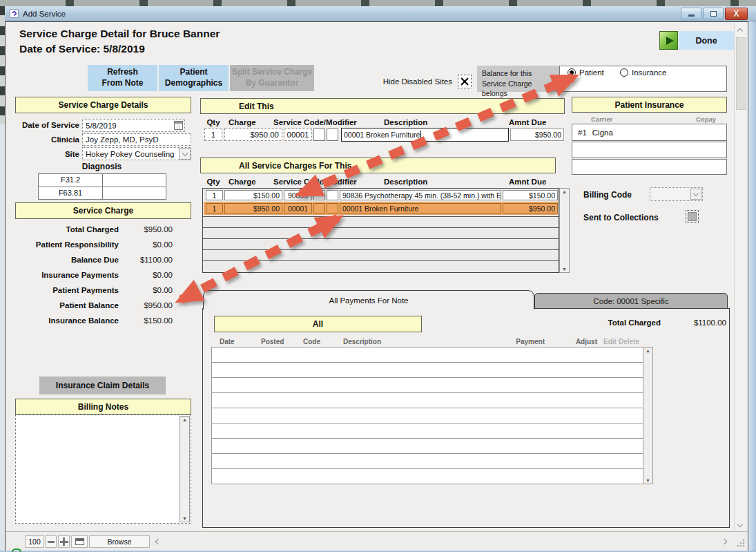  I want to click on balance-line2: Service Charge belongs, so click(521, 88).